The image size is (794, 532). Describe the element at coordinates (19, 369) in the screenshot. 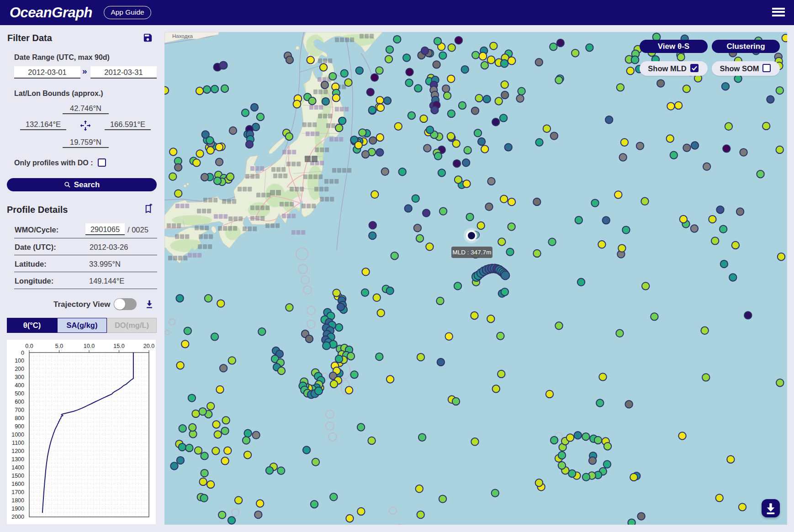

I see `svg-text: 200` at that location.